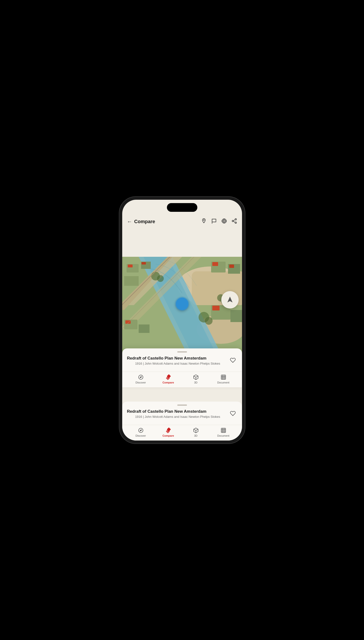 This screenshot has height=640, width=364. What do you see at coordinates (182, 421) in the screenshot?
I see `map-card-bottom: Redraft of Castello Plan New Amsterdam 1…` at bounding box center [182, 421].